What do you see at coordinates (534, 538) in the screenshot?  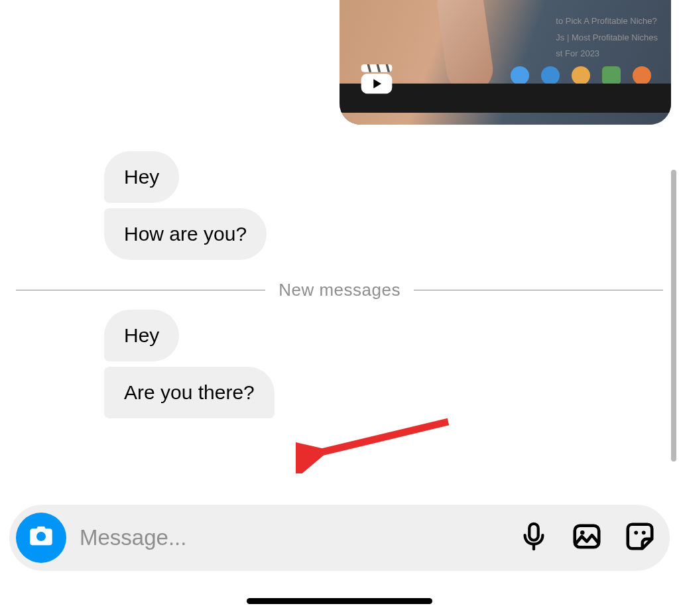 I see `voice-message-button` at bounding box center [534, 538].